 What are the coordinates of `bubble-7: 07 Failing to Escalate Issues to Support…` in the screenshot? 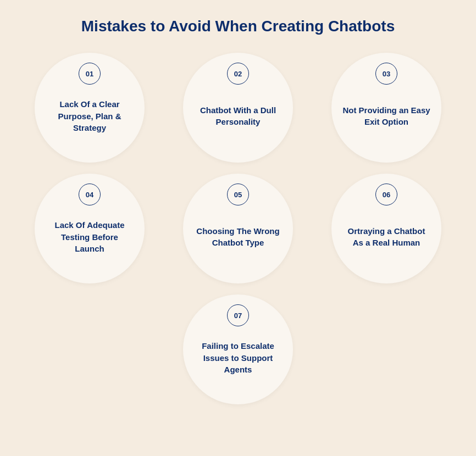 It's located at (238, 349).